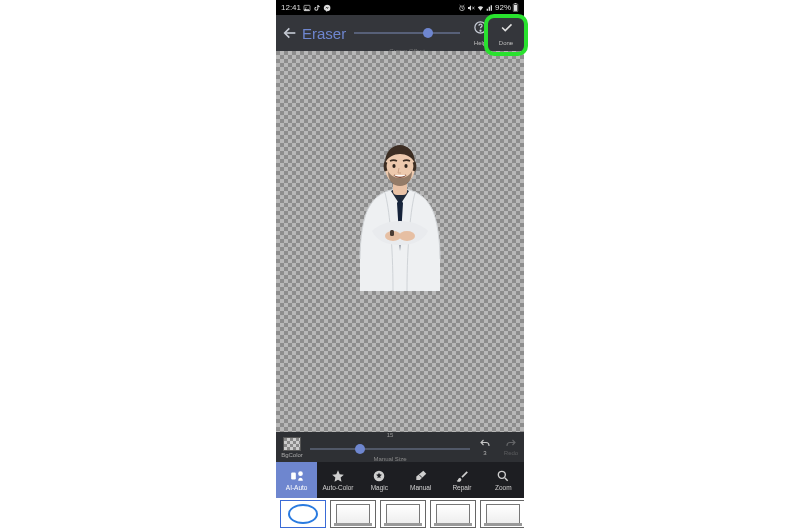 The height and width of the screenshot is (530, 800). Describe the element at coordinates (407, 33) in the screenshot. I see `cursor-offset-slider: Cursor Offset` at that location.